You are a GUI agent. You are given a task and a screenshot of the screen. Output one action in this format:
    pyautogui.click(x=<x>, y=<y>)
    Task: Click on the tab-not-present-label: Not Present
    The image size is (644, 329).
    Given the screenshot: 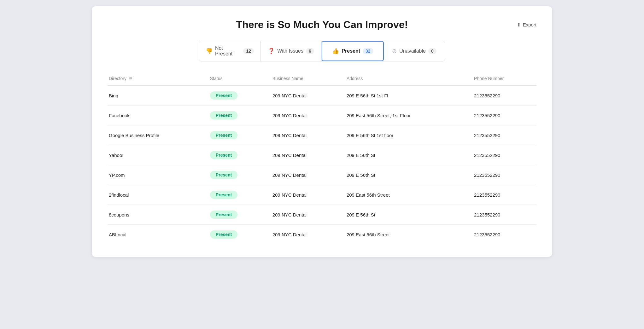 What is the action you would take?
    pyautogui.click(x=228, y=51)
    